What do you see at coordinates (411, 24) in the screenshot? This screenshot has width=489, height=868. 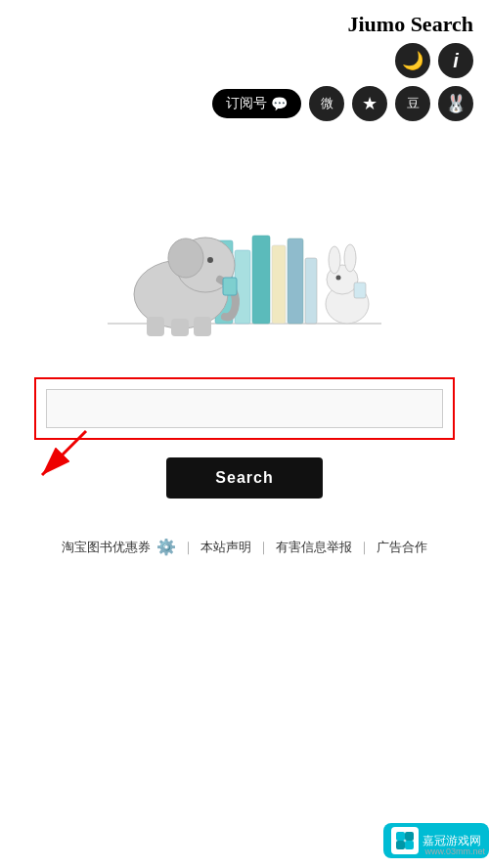 I see `app-title: Jiumo Search` at bounding box center [411, 24].